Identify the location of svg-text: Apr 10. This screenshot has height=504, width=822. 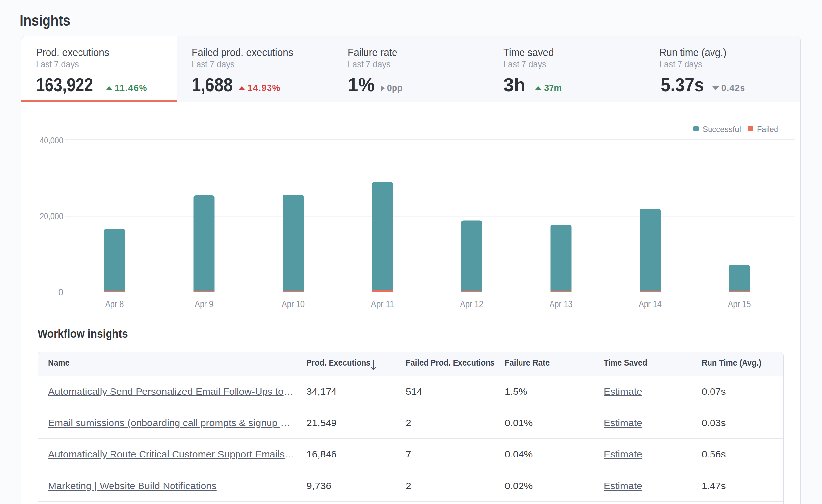
(293, 304).